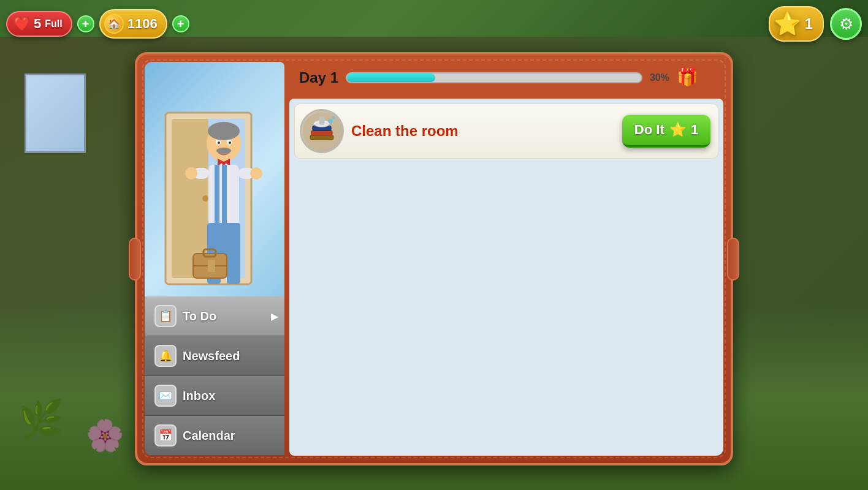  What do you see at coordinates (391, 78) in the screenshot?
I see `progress-fill` at bounding box center [391, 78].